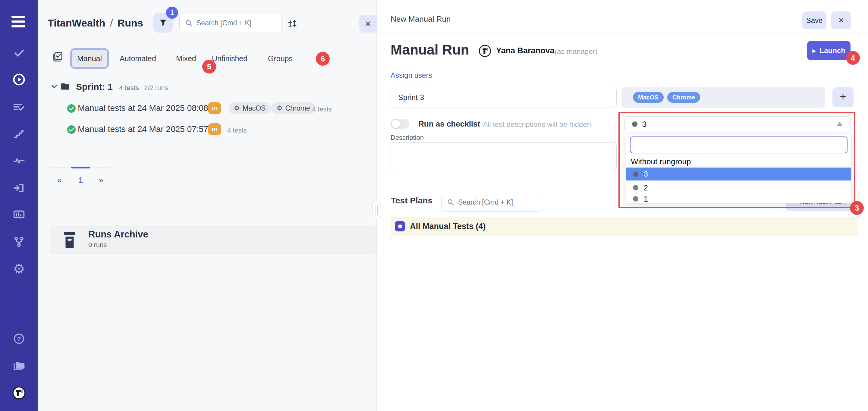 This screenshot has width=868, height=411. Describe the element at coordinates (525, 51) in the screenshot. I see `manager-name: Yana Baranova` at that location.